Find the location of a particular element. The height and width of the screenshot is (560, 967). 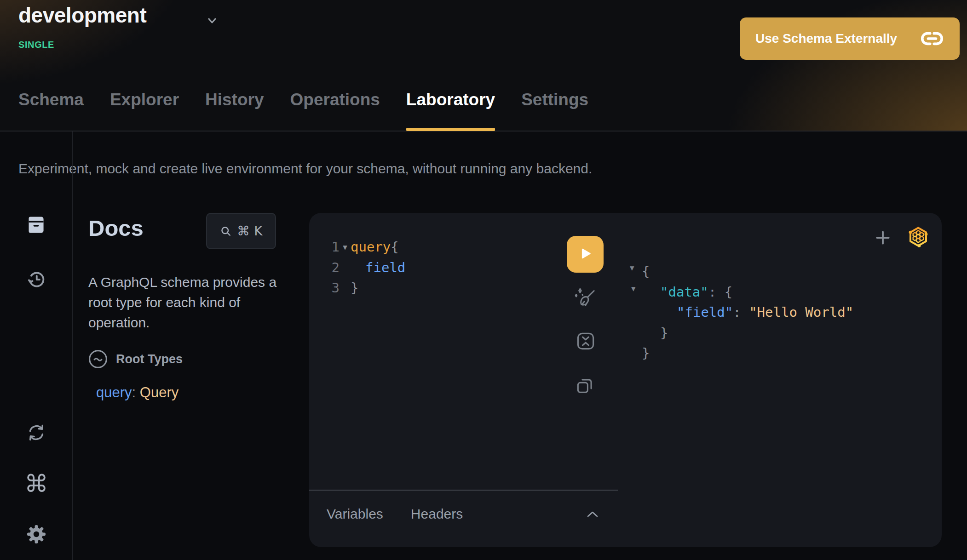

tab-operations: Operations is located at coordinates (335, 110).